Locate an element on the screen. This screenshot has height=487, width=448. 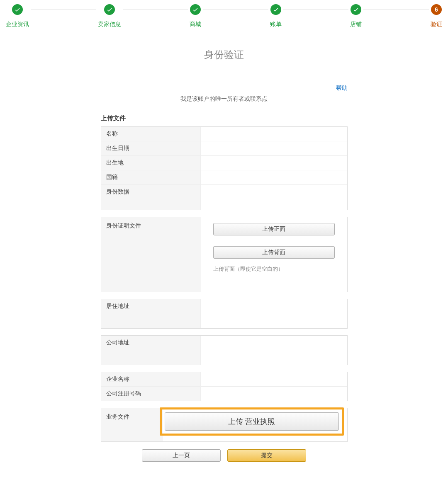
field-nationality-value is located at coordinates (274, 177).